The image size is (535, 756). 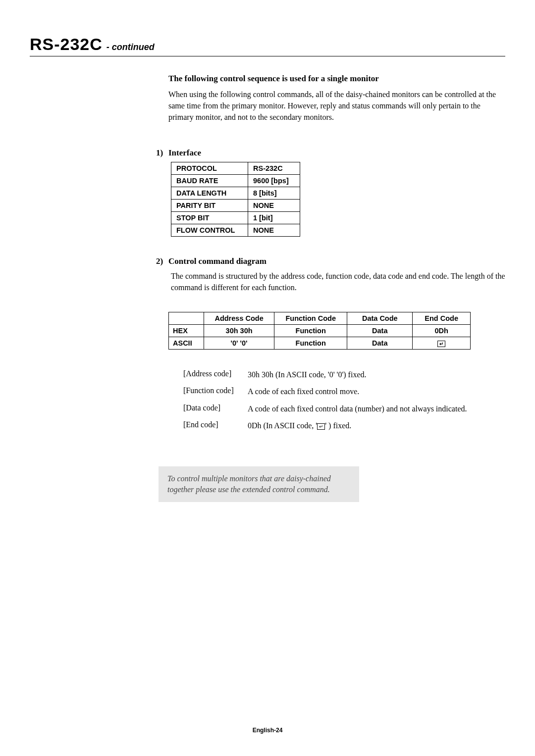 What do you see at coordinates (442, 343) in the screenshot?
I see `cell: ↵` at bounding box center [442, 343].